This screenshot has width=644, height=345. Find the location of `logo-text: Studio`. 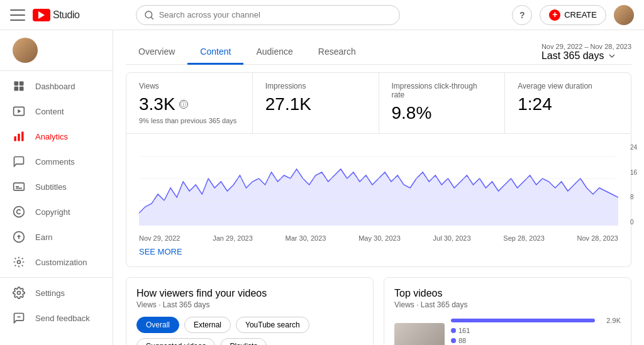

logo-text: Studio is located at coordinates (66, 15).